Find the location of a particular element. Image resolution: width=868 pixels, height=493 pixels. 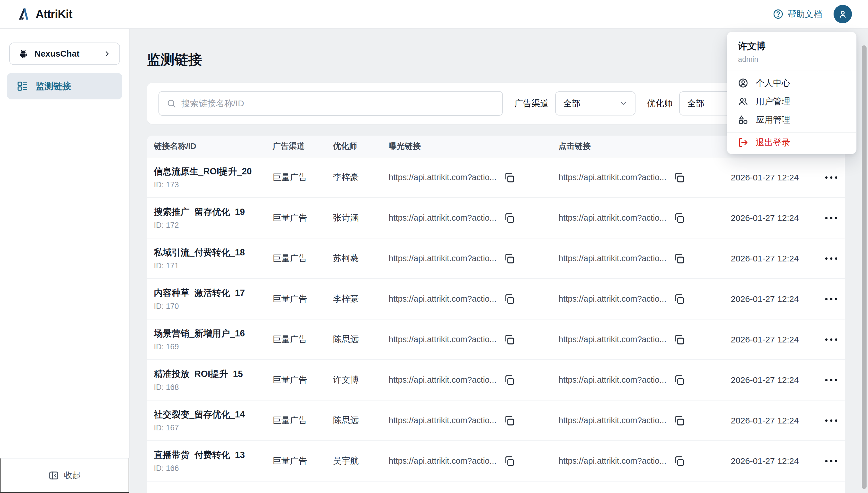

user-dropdown-menu: 许文博 admin 个人中心 用户管理 is located at coordinates (792, 93).